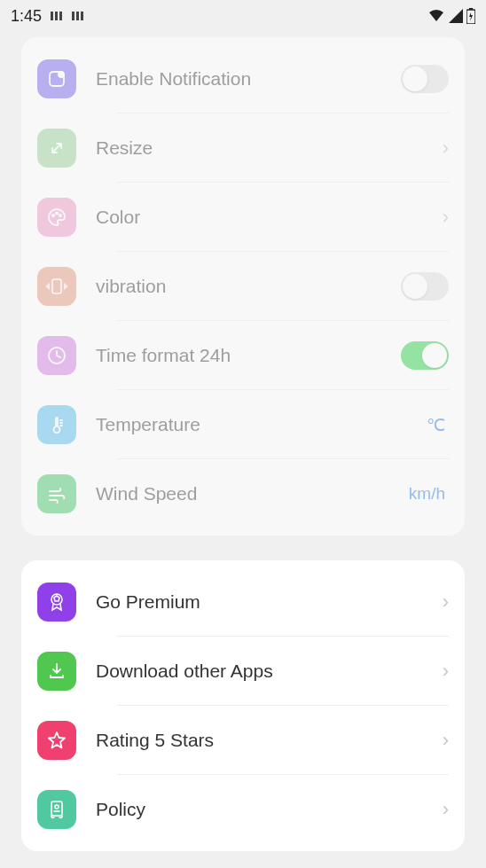 The height and width of the screenshot is (868, 486). Describe the element at coordinates (248, 286) in the screenshot. I see `row-label: vibration` at that location.